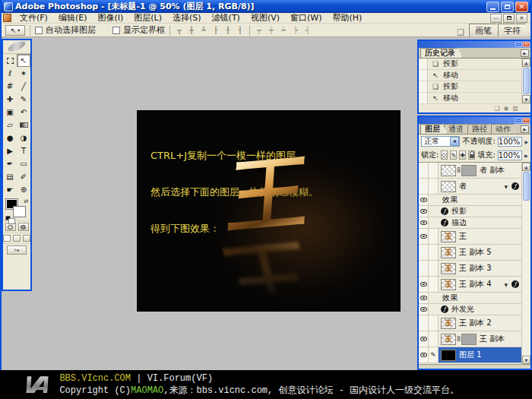 Image resolution: width=532 pixels, height=399 pixels. I want to click on doc-close-button: ✕, so click(521, 18).